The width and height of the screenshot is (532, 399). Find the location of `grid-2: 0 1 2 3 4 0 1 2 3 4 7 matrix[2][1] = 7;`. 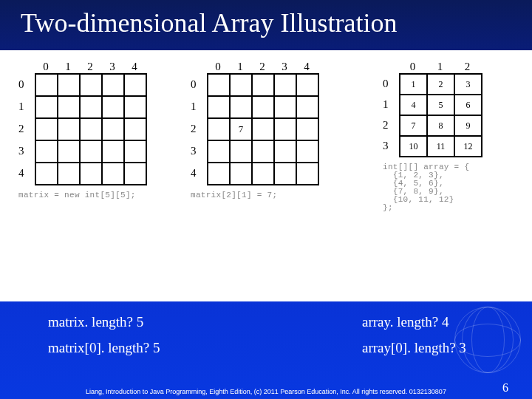

grid-2: 0 1 2 3 4 0 1 2 3 4 7 matrix[2][1] = 7; is located at coordinates (255, 130).